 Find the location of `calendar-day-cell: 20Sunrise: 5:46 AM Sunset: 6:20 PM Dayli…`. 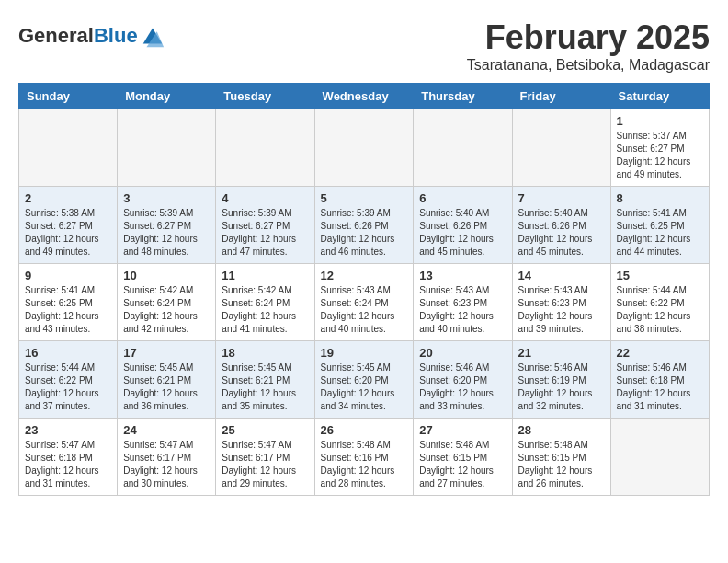

calendar-day-cell: 20Sunrise: 5:46 AM Sunset: 6:20 PM Dayli… is located at coordinates (463, 380).